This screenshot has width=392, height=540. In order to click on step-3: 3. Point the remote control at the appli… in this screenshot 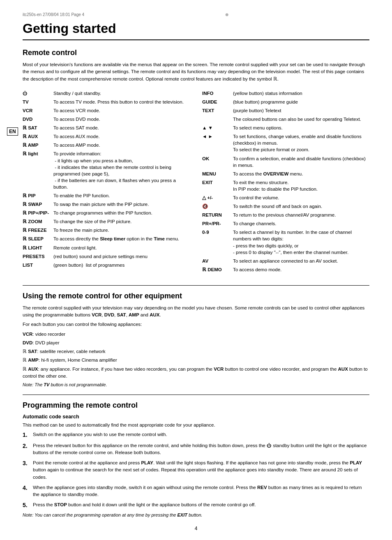, I will do `click(196, 470)`.